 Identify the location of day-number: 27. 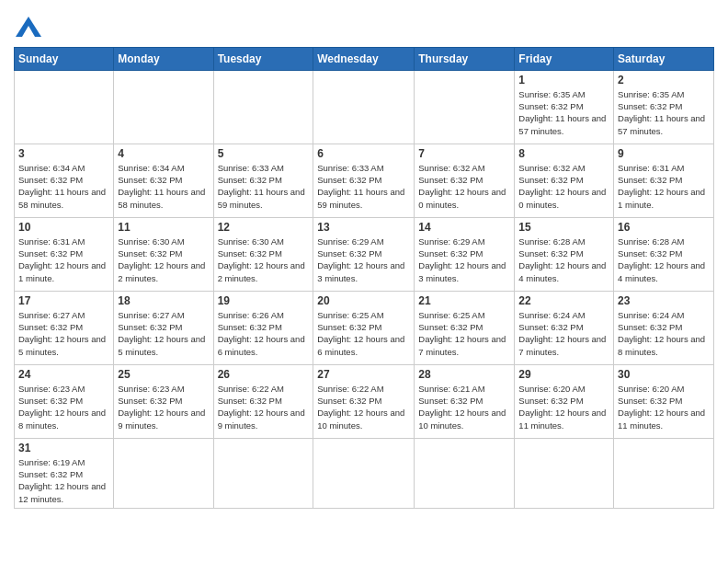
(364, 374).